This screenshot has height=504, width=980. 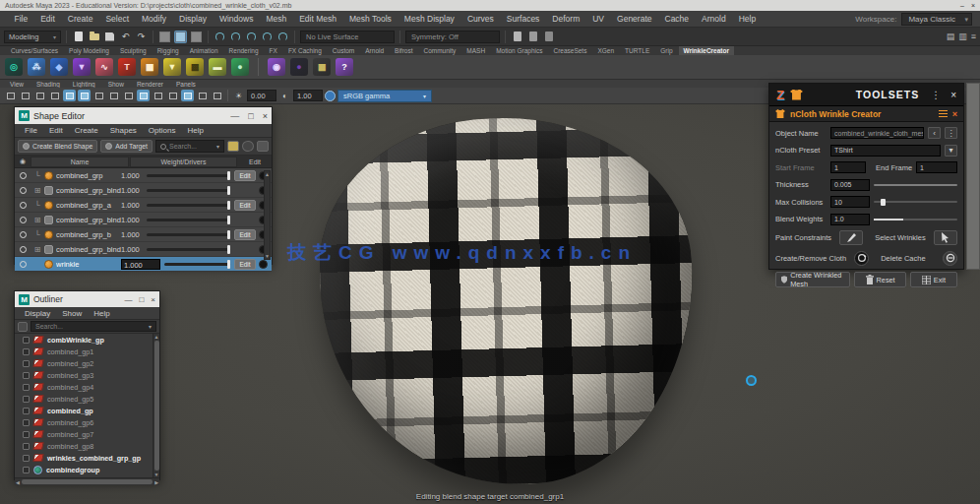 What do you see at coordinates (110, 37) in the screenshot?
I see `save-scene-icon` at bounding box center [110, 37].